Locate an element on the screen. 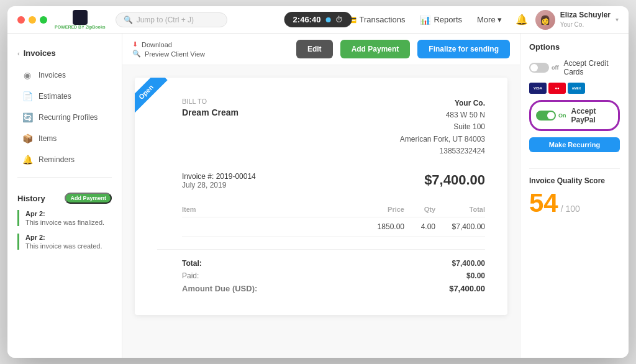 The height and width of the screenshot is (364, 636). maximize-button is located at coordinates (43, 20).